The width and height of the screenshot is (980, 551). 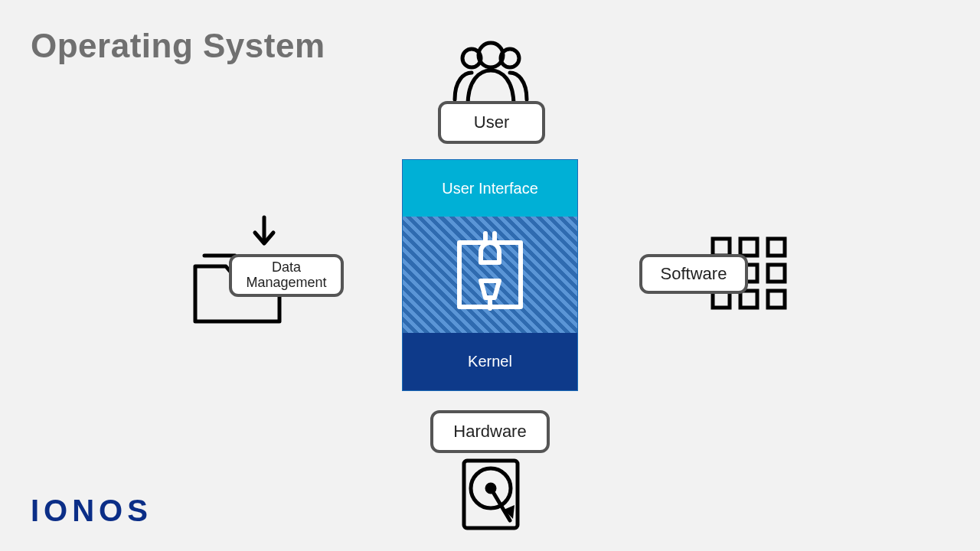 I want to click on layer-middle, so click(x=490, y=275).